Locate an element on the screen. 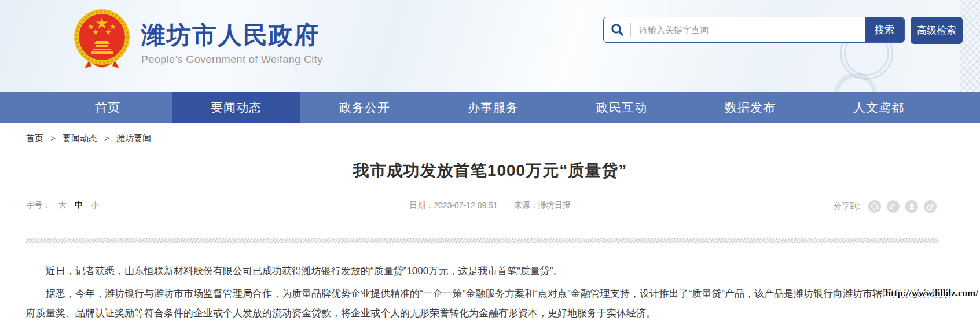  nav-item-interaction: 政民互动 is located at coordinates (622, 108).